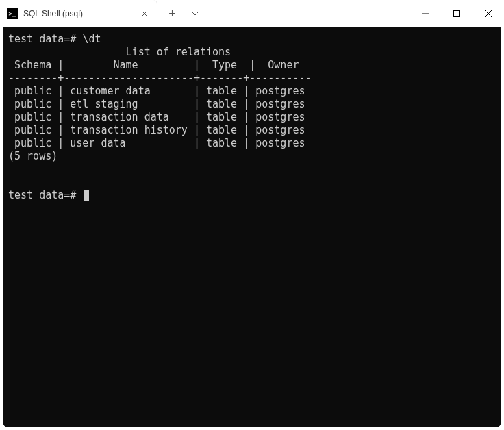 The width and height of the screenshot is (504, 430). What do you see at coordinates (92, 39) in the screenshot?
I see `command-text: \dt` at bounding box center [92, 39].